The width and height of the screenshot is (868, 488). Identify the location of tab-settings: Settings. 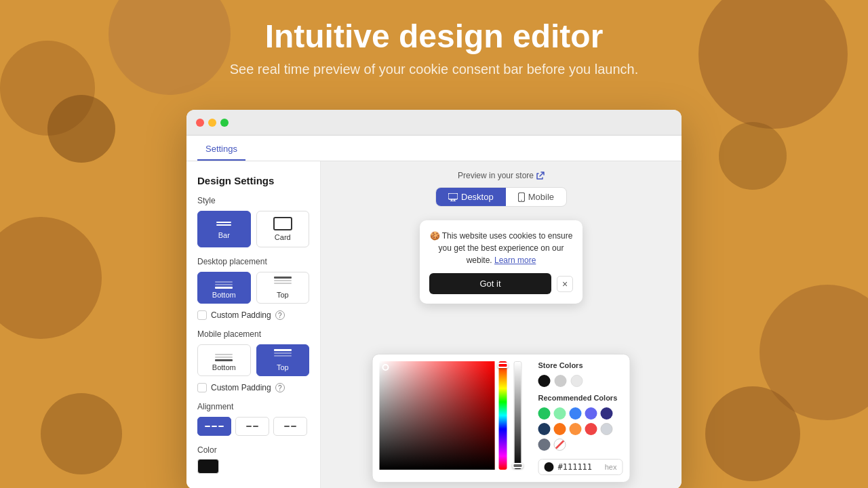
(221, 149).